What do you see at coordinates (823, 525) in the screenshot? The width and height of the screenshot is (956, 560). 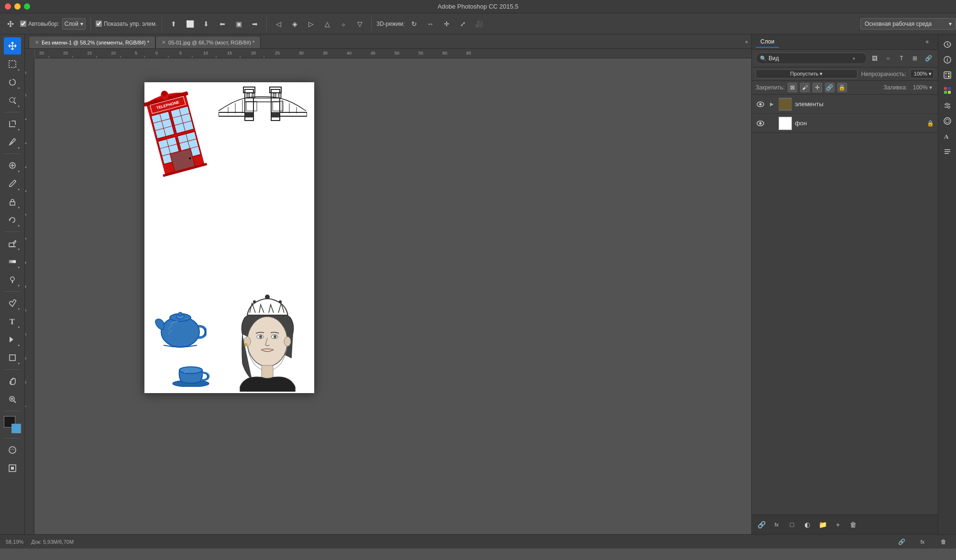 I see `layer-folder-btn: 📁` at bounding box center [823, 525].